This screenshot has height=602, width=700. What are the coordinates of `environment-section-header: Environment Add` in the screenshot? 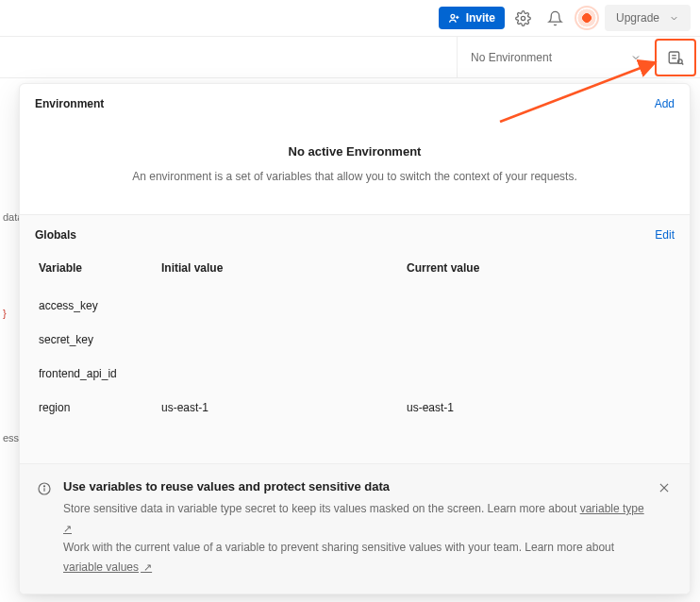 It's located at (355, 102).